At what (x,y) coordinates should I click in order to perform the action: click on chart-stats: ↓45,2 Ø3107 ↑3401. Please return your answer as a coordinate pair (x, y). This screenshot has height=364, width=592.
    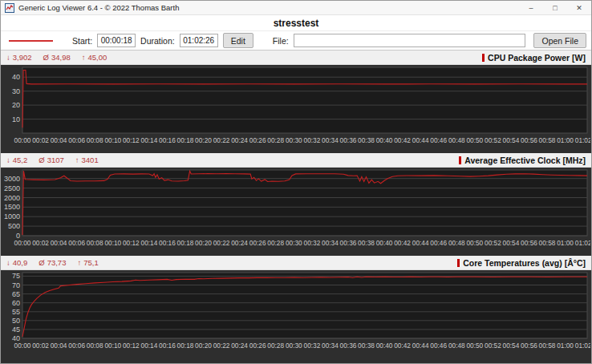
    Looking at the image, I should click on (53, 160).